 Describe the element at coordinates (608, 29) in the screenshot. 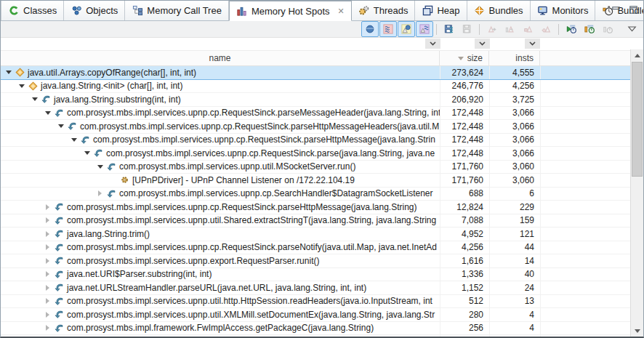

I see `reset-measurement-icon` at that location.